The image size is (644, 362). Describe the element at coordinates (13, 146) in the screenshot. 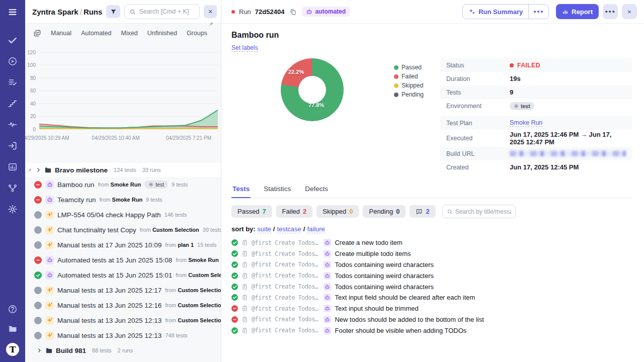

I see `import-signin-icon` at that location.